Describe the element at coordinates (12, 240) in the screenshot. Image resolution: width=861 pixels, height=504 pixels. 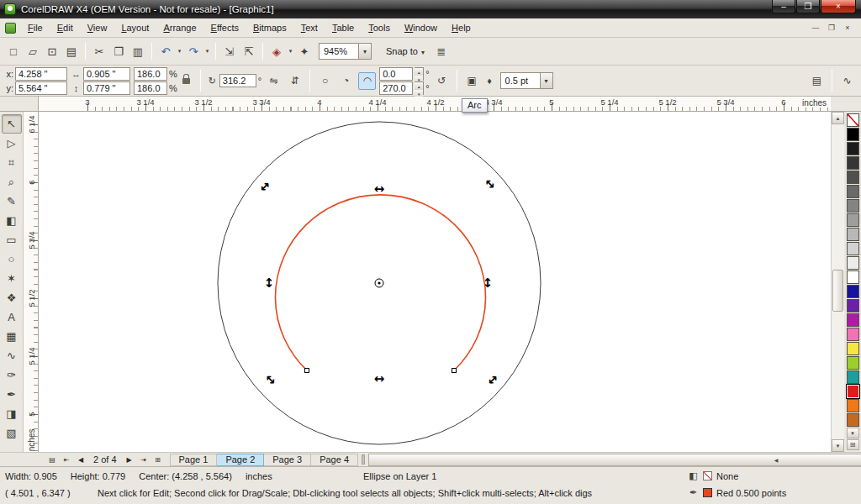
I see `rectangle-tool: ▭` at that location.